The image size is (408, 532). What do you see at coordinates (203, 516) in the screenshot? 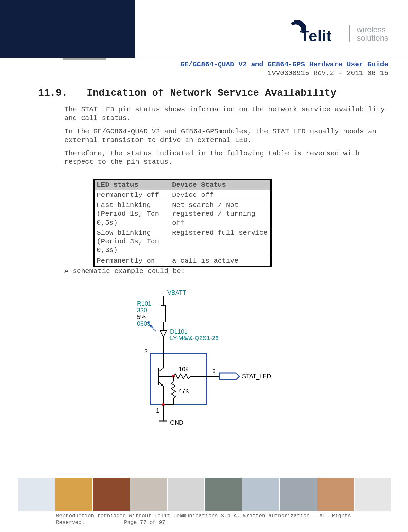
I see `footer-notice: Reproduction forbidden without Telit Com…` at bounding box center [203, 516].